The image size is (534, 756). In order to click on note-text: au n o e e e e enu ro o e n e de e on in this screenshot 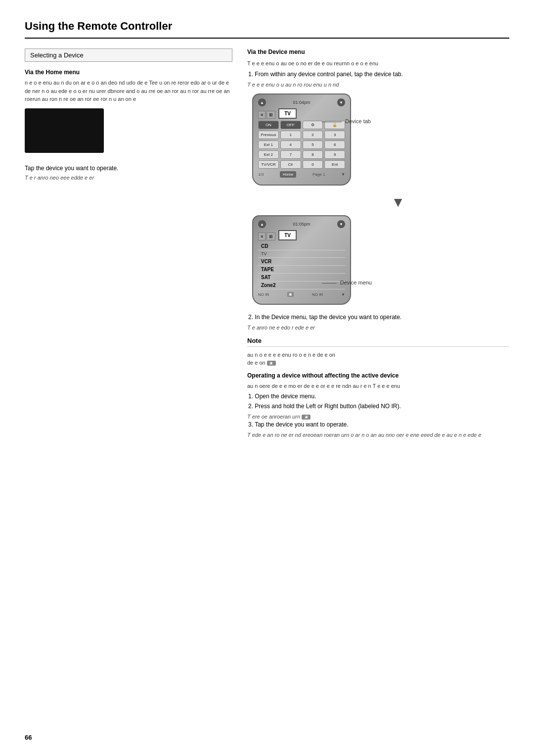, I will do `click(378, 355)`.